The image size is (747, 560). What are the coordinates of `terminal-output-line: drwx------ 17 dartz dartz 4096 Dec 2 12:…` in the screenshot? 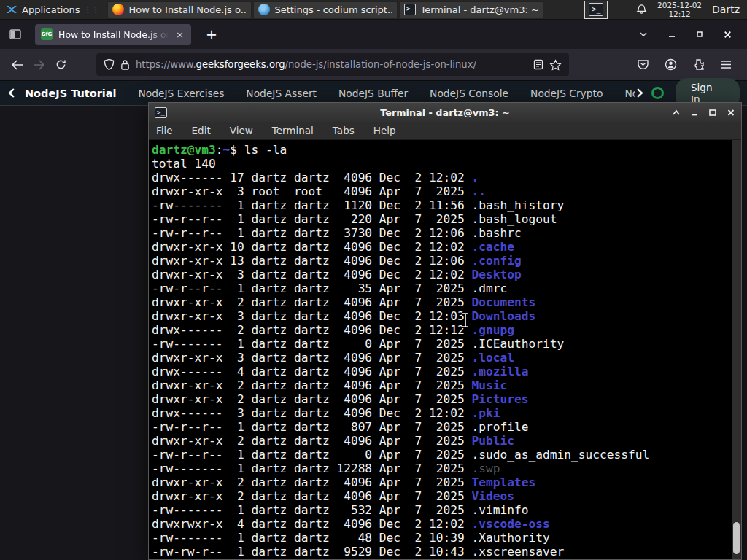 It's located at (441, 178).